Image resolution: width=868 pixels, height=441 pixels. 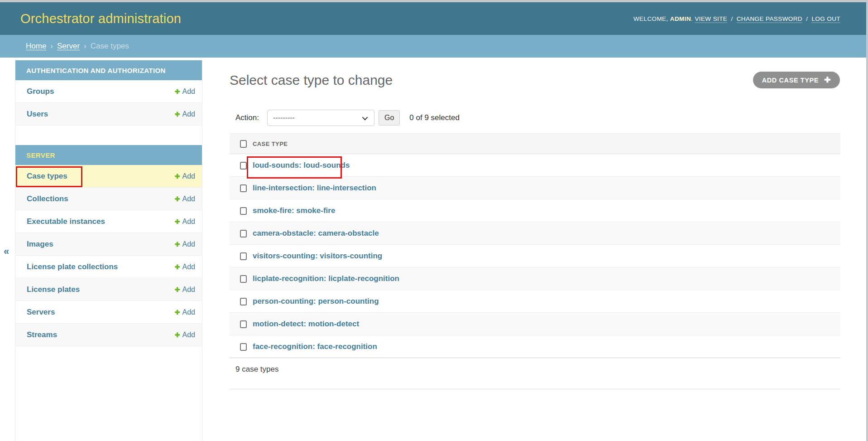 What do you see at coordinates (109, 312) in the screenshot?
I see `sidebar-item: Servers ✚Add` at bounding box center [109, 312].